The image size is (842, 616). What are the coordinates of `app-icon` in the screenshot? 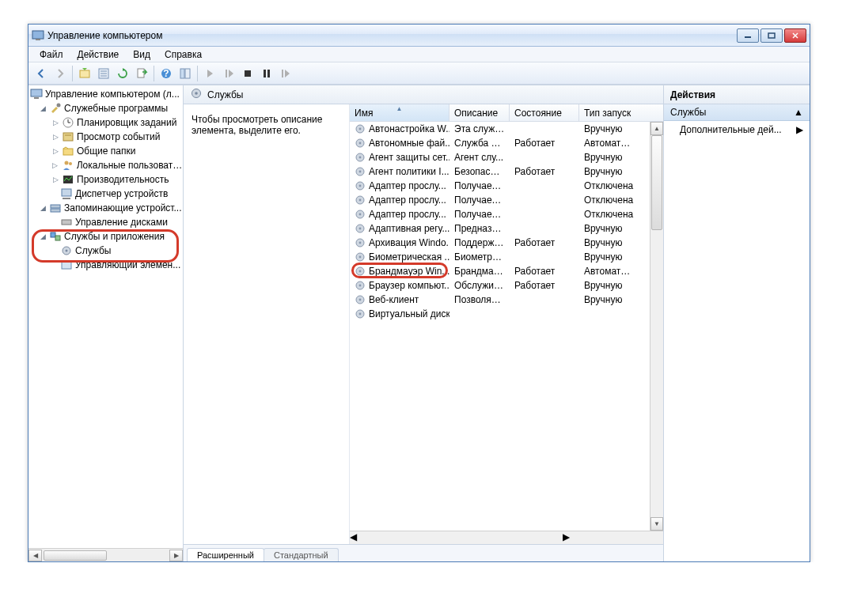 It's located at (38, 36).